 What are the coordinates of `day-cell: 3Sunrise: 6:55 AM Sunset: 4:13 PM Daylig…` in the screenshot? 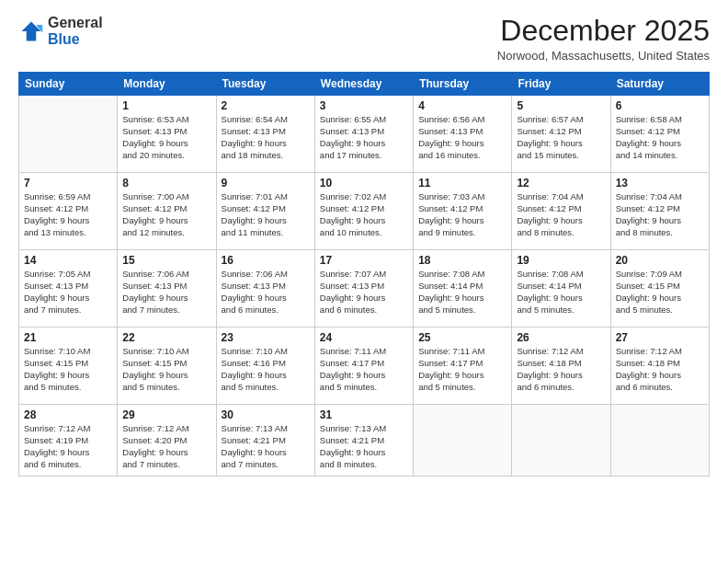 It's located at (364, 134).